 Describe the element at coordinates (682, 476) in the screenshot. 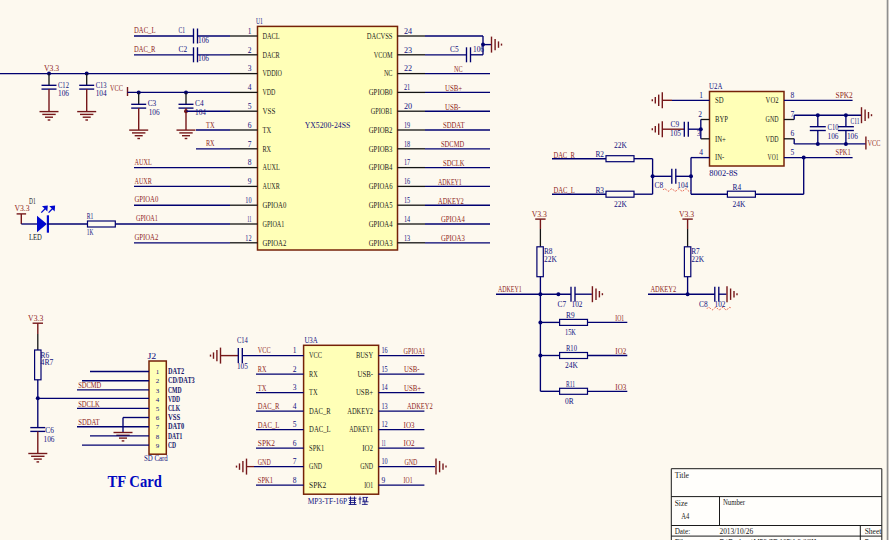

I see `svg-text: Title` at that location.